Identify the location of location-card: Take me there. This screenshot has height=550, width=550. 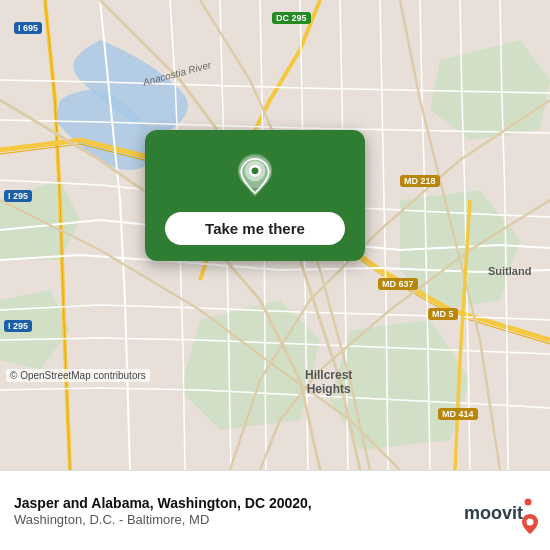
(255, 196).